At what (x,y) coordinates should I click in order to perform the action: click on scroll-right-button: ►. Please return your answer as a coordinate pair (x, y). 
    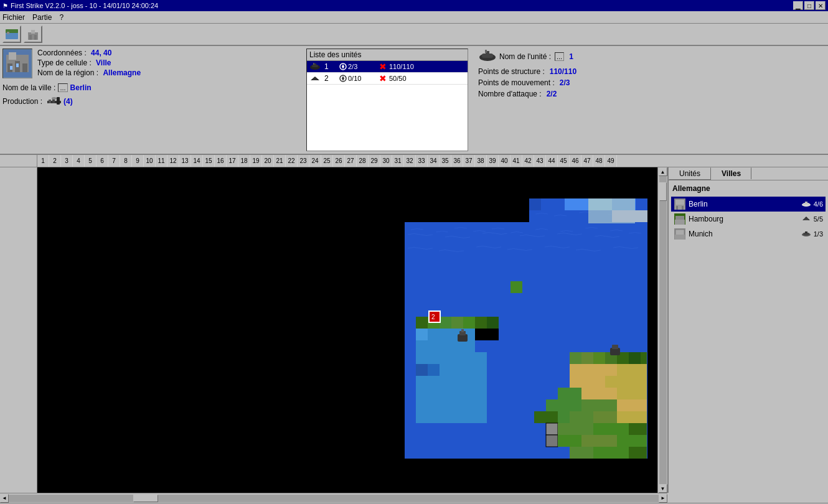
    Looking at the image, I should click on (663, 498).